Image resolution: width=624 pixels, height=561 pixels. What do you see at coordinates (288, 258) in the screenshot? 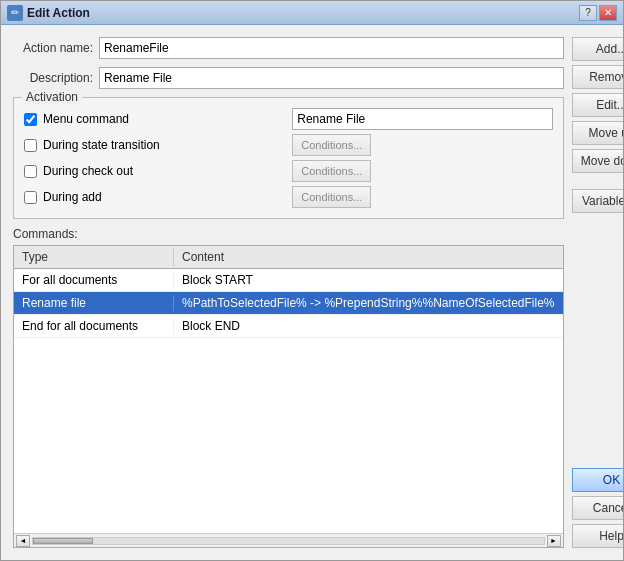
I see `commands-header: Type Content` at bounding box center [288, 258].